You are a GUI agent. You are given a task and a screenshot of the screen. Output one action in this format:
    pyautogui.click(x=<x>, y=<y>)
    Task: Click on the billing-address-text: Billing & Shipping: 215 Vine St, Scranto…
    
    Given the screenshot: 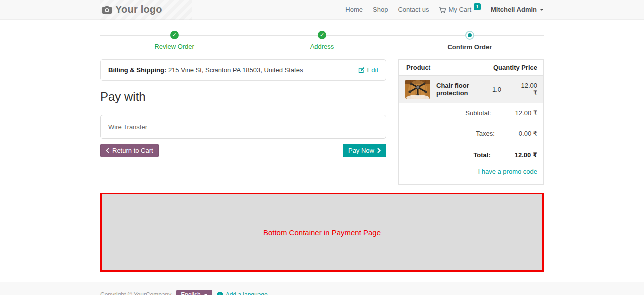 What is the action you would take?
    pyautogui.click(x=206, y=70)
    